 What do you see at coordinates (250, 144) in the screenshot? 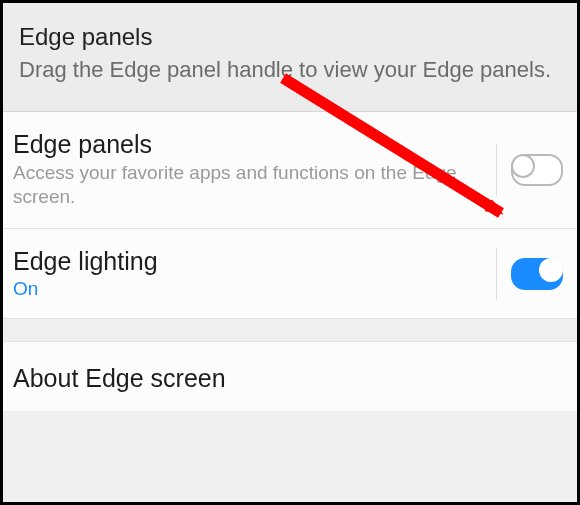
I see `setting-title-edge-panels: Edge panels` at bounding box center [250, 144].